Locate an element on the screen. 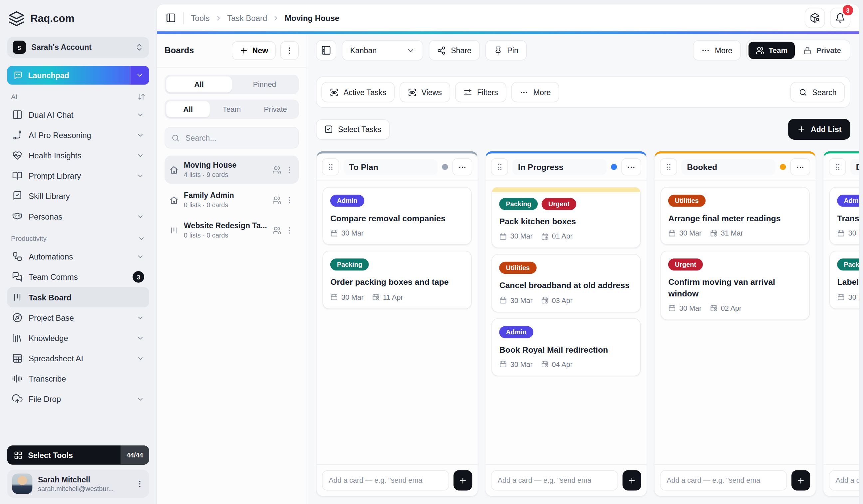  column-title: In Progress is located at coordinates (560, 167).